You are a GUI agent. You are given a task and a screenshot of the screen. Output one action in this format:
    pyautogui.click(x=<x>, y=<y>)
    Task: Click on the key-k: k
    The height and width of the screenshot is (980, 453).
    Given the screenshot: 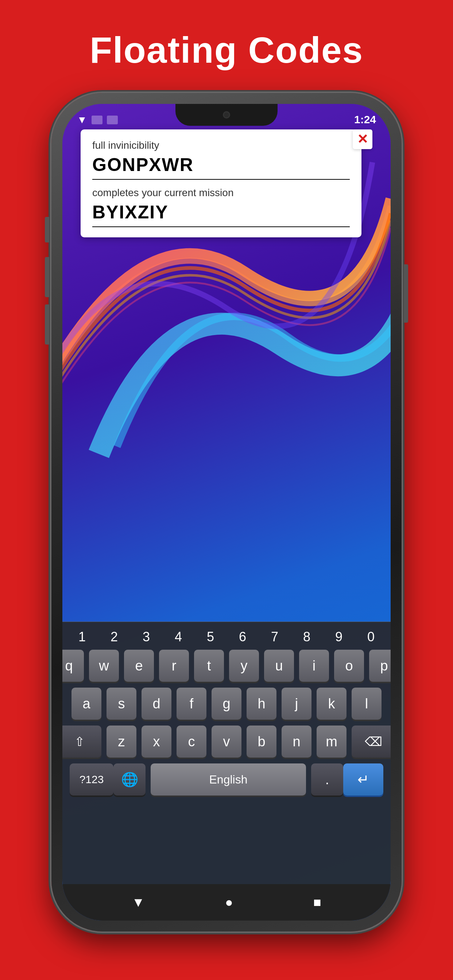 What is the action you would take?
    pyautogui.click(x=332, y=704)
    